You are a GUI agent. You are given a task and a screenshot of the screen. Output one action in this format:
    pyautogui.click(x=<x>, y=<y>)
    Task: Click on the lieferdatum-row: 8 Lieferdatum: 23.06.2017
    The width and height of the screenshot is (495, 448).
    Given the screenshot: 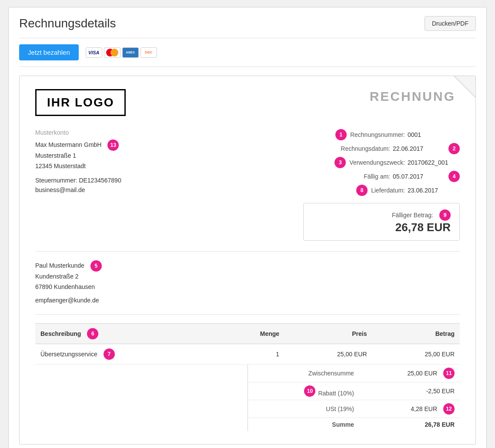 What is the action you would take?
    pyautogui.click(x=381, y=190)
    